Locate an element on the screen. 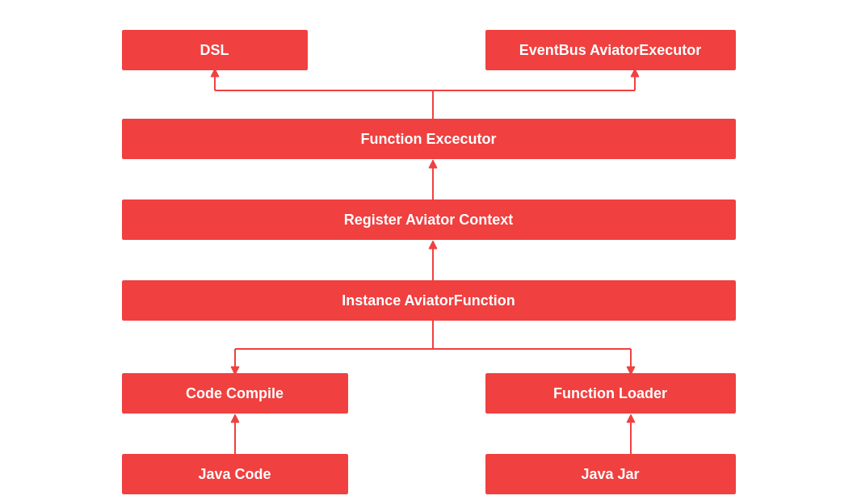 The width and height of the screenshot is (857, 504). code-compile-label: Code Compile is located at coordinates (234, 394).